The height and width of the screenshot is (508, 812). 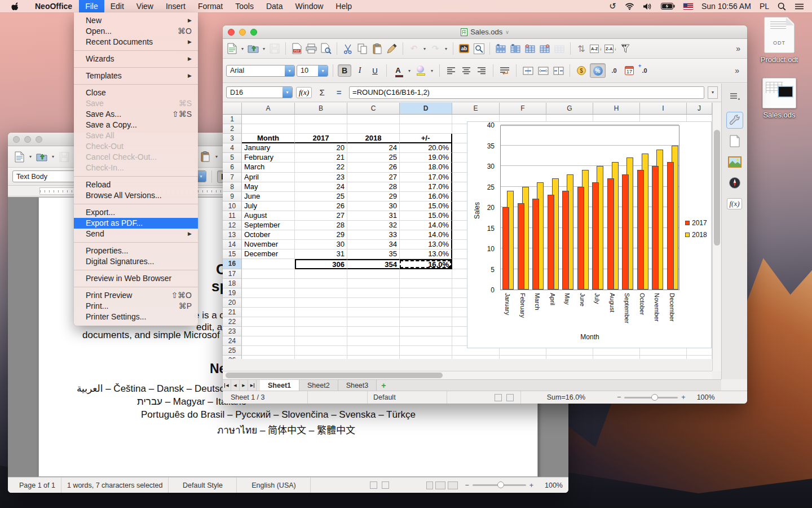 I want to click on cell-B7: 23, so click(x=321, y=177).